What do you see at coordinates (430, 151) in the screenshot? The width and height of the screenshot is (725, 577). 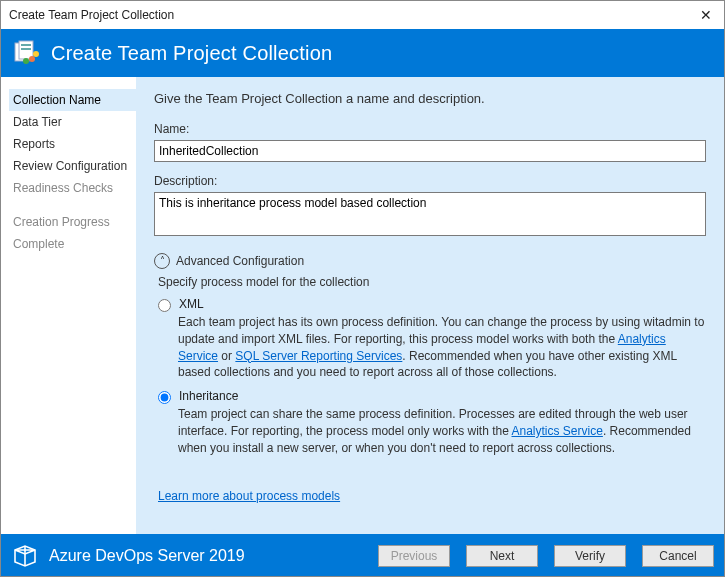 I see `name-input` at bounding box center [430, 151].